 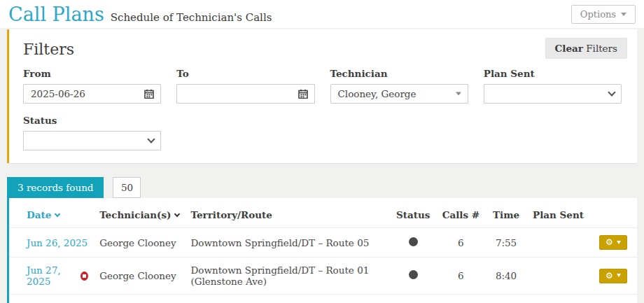 I want to click on filter-field-to: To, so click(x=245, y=85).